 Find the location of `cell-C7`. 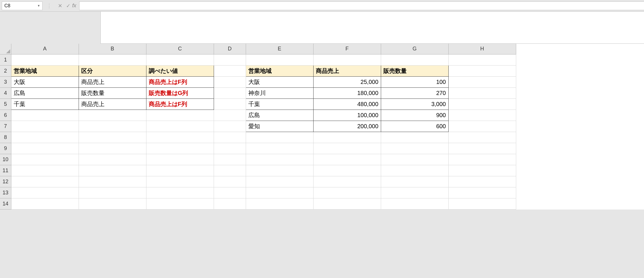

cell-C7 is located at coordinates (180, 126).